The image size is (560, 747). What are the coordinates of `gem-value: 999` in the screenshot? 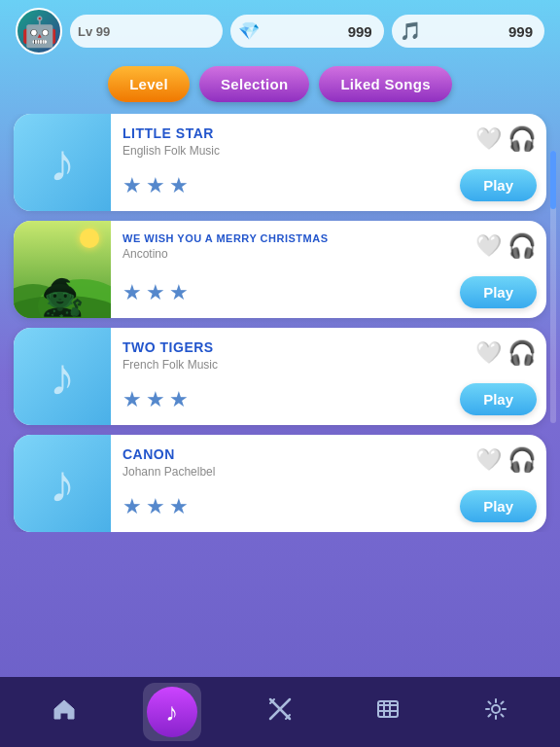 It's located at (360, 31).